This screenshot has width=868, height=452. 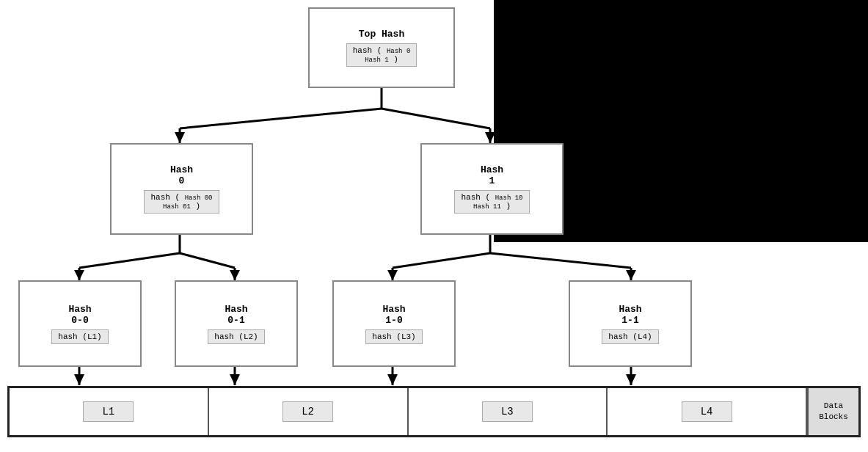 I want to click on hash1-node: Hash1 hash ( Hash 10Hash 11 ), so click(x=492, y=189).